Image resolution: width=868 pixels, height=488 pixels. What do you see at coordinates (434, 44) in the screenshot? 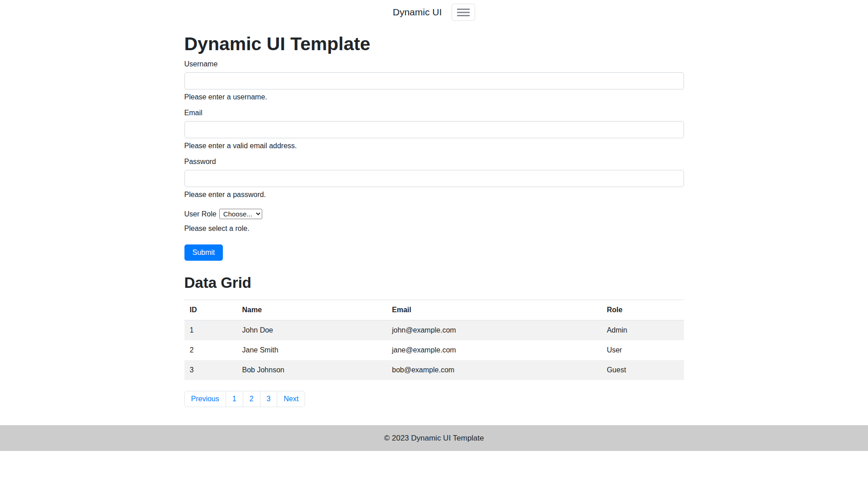
I see `page-title: Dynamic UI Template` at bounding box center [434, 44].